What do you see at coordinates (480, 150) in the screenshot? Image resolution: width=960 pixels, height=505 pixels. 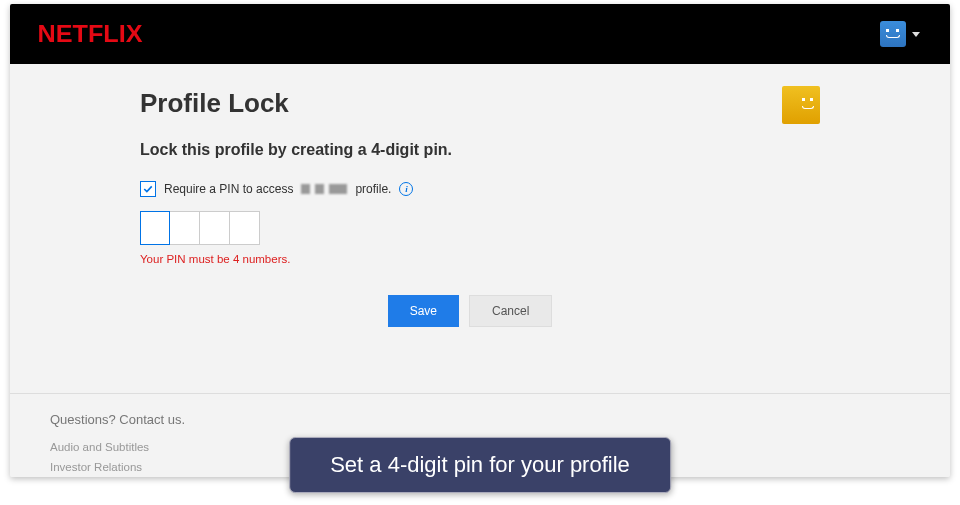 I see `page-subtitle: Lock this profile by creating a 4-digit …` at bounding box center [480, 150].